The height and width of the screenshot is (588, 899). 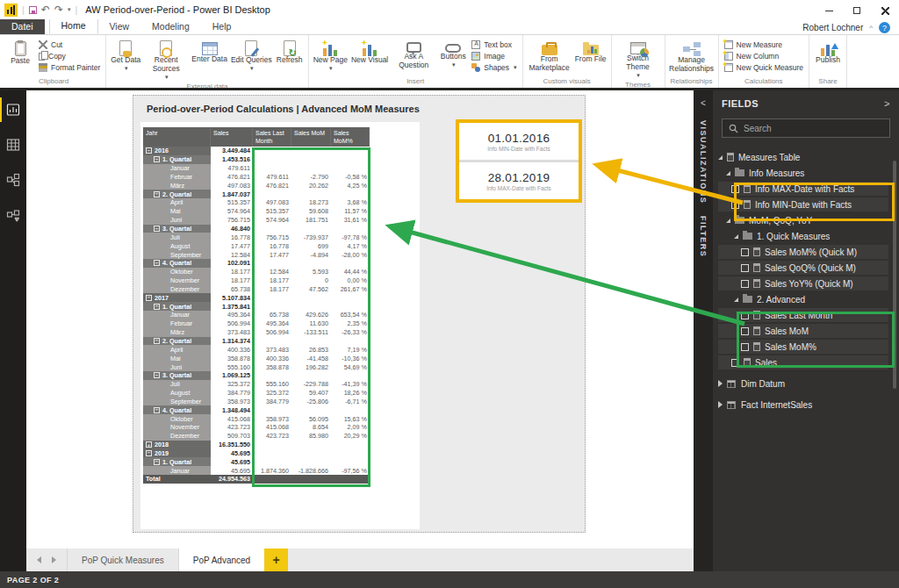 I want to click on fields-item-2-advanced: 2. Advanced, so click(x=806, y=299).